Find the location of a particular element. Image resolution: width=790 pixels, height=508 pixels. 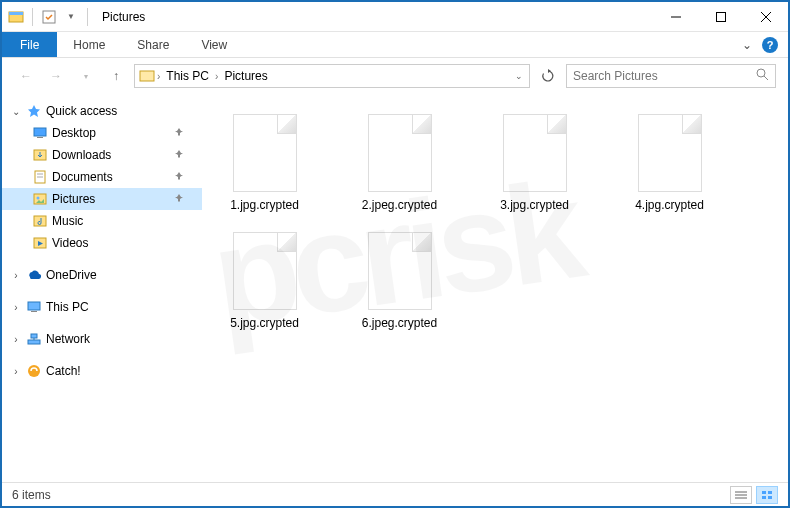

thumbnails-view-button is located at coordinates (767, 495).